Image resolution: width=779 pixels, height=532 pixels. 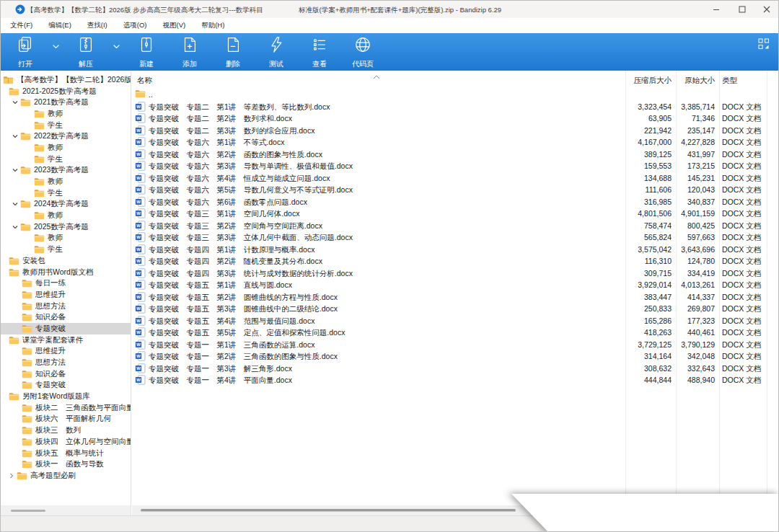 What do you see at coordinates (328, 510) in the screenshot?
I see `list-hscrollbar-thumb` at bounding box center [328, 510].